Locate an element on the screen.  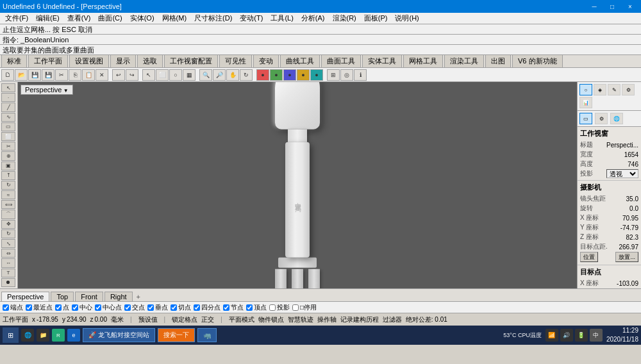
lt-offset: ⟺ is located at coordinates (8, 204).